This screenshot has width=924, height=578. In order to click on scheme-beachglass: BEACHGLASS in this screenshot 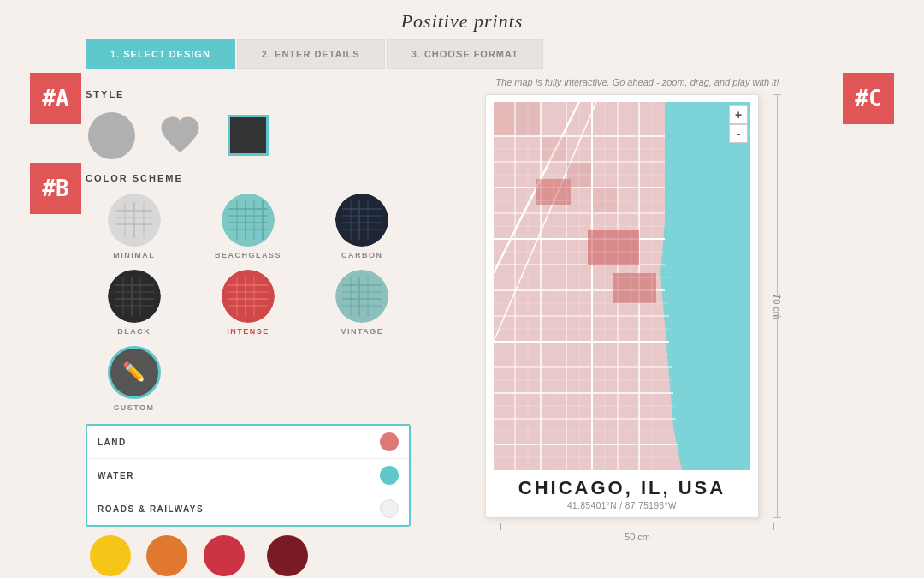, I will do `click(248, 226)`.